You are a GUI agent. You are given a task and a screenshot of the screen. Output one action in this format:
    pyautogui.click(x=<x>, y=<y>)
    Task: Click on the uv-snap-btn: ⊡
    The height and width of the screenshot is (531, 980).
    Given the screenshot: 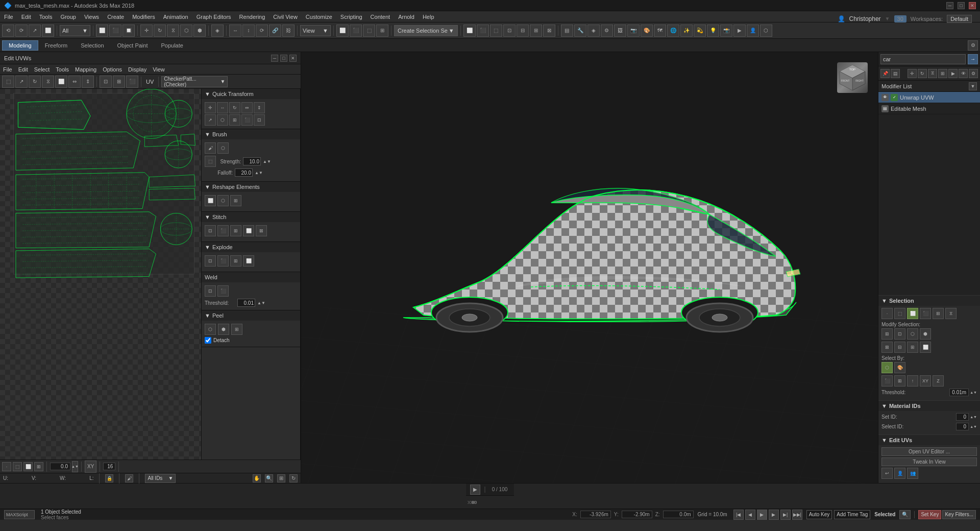 What is the action you would take?
    pyautogui.click(x=106, y=82)
    